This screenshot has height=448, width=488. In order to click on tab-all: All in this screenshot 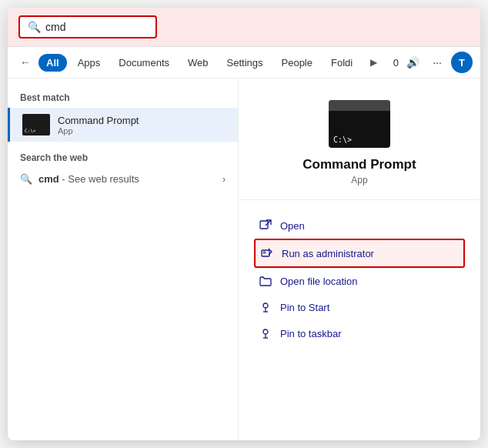, I will do `click(52, 63)`.